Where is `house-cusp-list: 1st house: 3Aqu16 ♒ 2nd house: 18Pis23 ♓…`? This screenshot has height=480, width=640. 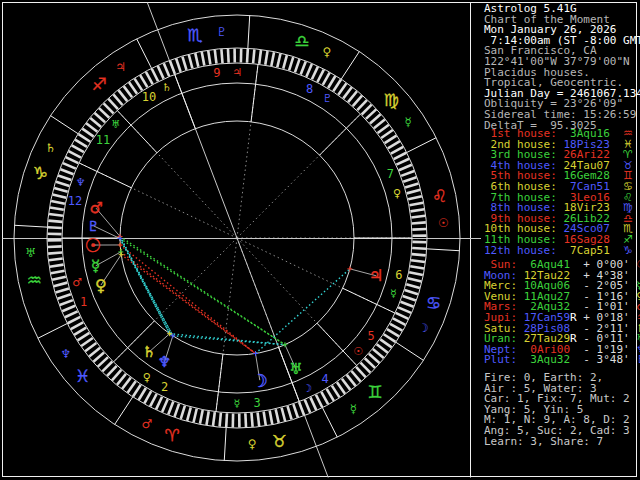
house-cusp-list: 1st house: 3Aqu16 ♒ 2nd house: 18Pis23 ♓… is located at coordinates (558, 192).